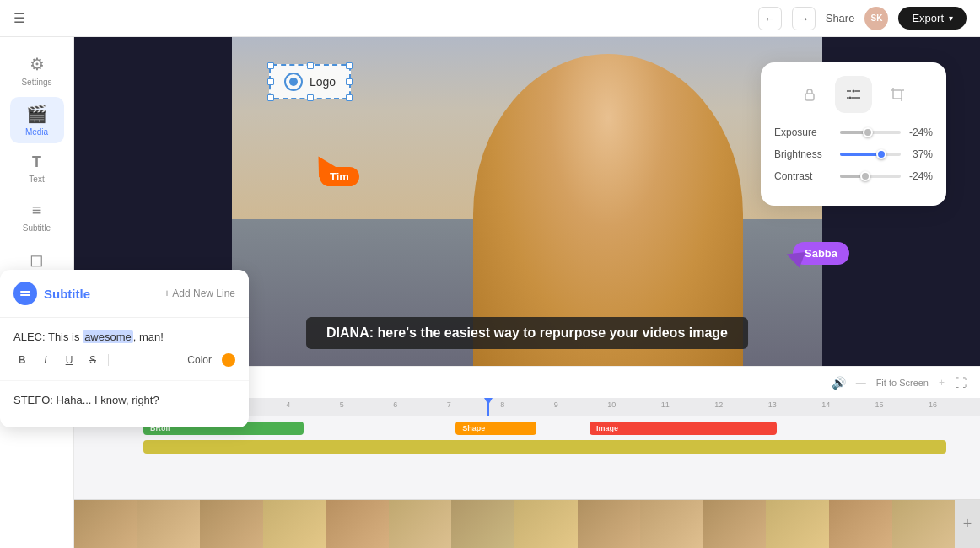 The image size is (980, 548). I want to click on track-clip-shape: Shape, so click(496, 428).